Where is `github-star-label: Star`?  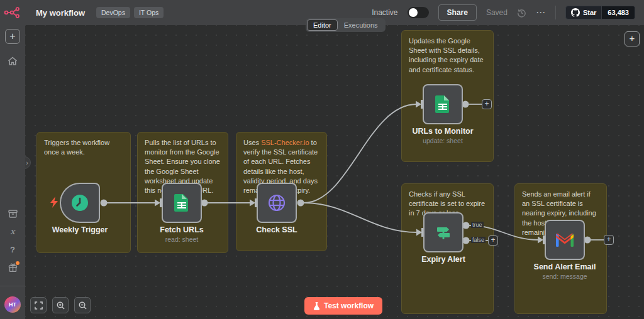
github-star-label: Star is located at coordinates (590, 13).